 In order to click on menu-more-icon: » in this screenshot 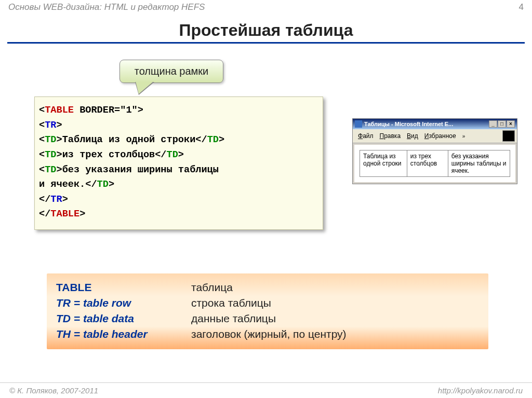, I will do `click(464, 136)`.